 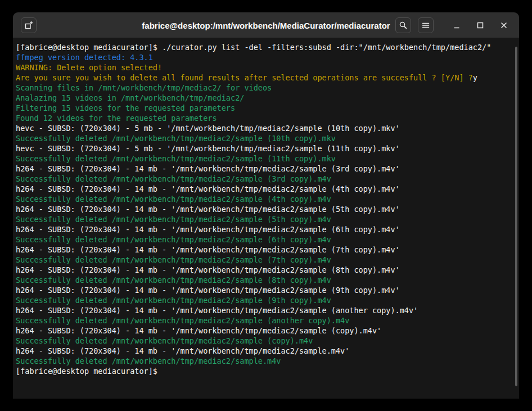 I want to click on terminal-line: Analazing 15 videos in /mnt/workbench/tm…, so click(x=263, y=98).